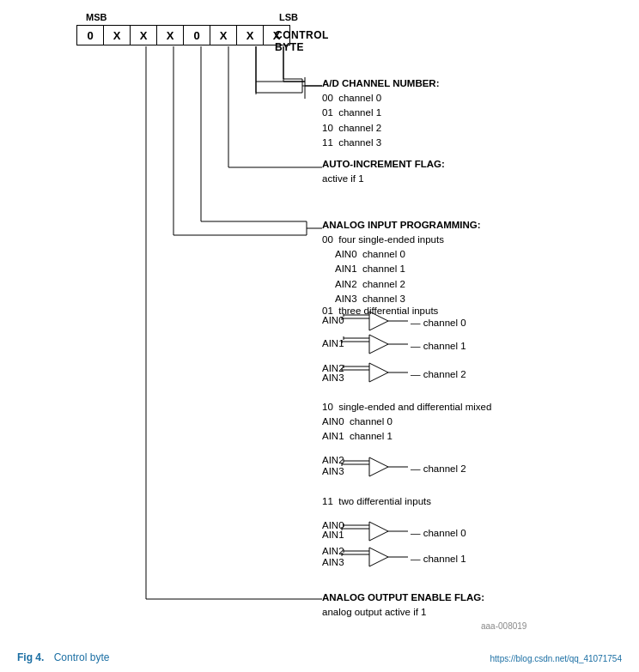  What do you see at coordinates (383, 165) in the screenshot?
I see `auto-increment-title: AUTO-INCREMENT FLAG:` at bounding box center [383, 165].